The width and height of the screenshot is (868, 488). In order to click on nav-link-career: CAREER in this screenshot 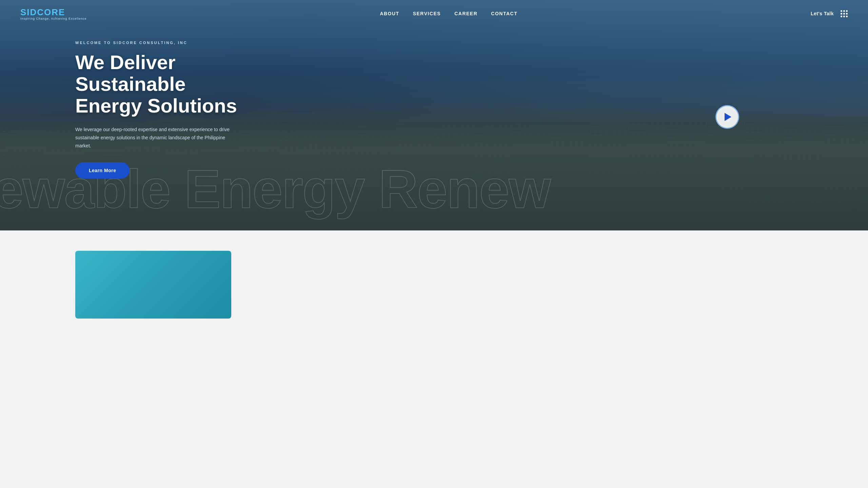, I will do `click(466, 14)`.